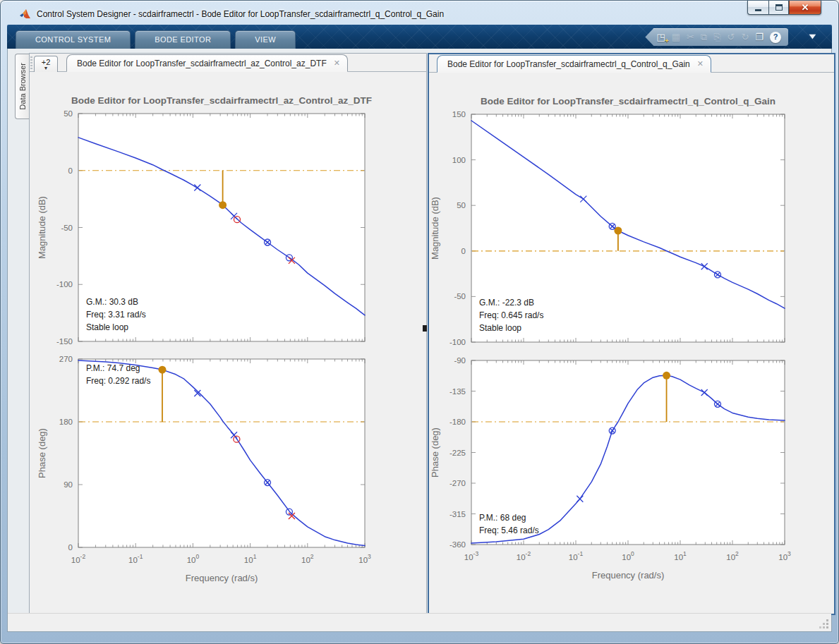  What do you see at coordinates (785, 8) in the screenshot?
I see `window-controls: ✕` at bounding box center [785, 8].